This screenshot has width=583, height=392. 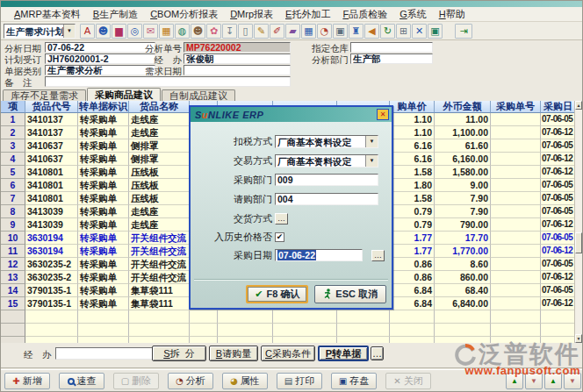 What do you see at coordinates (116, 14) in the screenshot?
I see `menu-item-B: B生产制造` at bounding box center [116, 14].